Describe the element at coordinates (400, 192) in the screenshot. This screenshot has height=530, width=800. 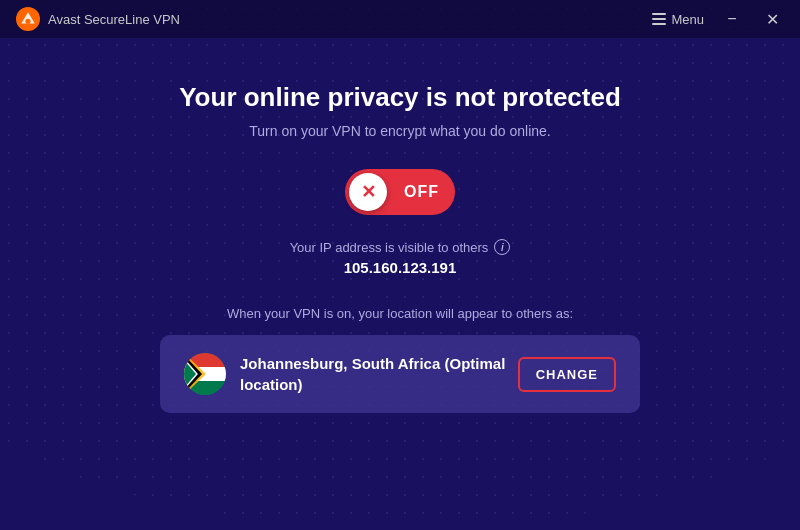
I see `vpn-toggle-wrapper: ✕ OFF` at that location.